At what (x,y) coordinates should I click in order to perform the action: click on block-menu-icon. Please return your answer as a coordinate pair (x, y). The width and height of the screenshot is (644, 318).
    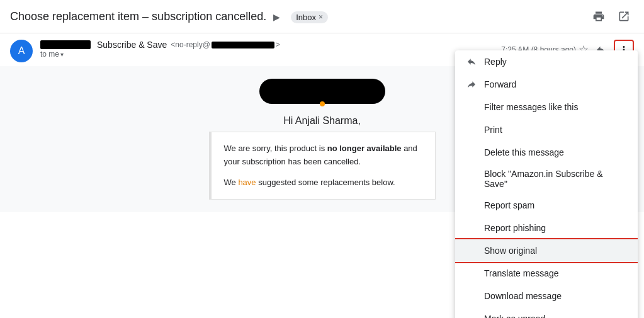
    Looking at the image, I should click on (472, 179).